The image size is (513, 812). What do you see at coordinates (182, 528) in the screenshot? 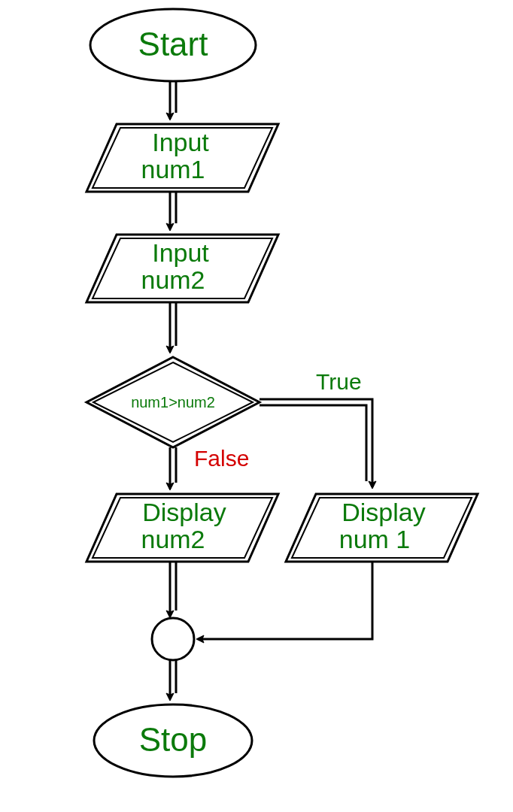
I see `display-false-node: Display num2` at bounding box center [182, 528].